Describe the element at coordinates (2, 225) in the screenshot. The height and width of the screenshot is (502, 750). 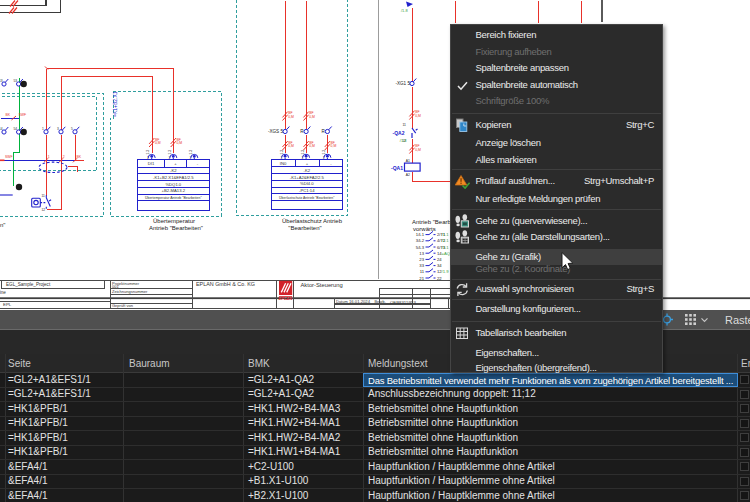
I see `svg-text: beiten"` at that location.